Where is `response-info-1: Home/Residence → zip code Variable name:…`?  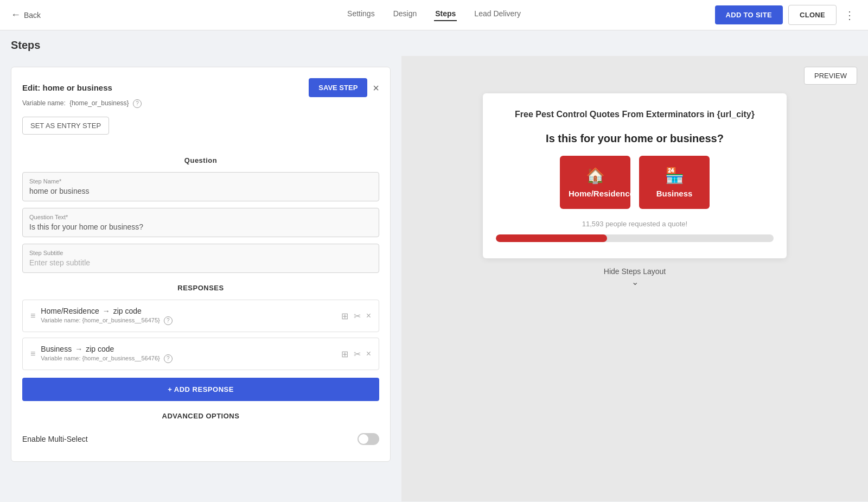 response-info-1: Home/Residence → zip code Variable name:… is located at coordinates (191, 316).